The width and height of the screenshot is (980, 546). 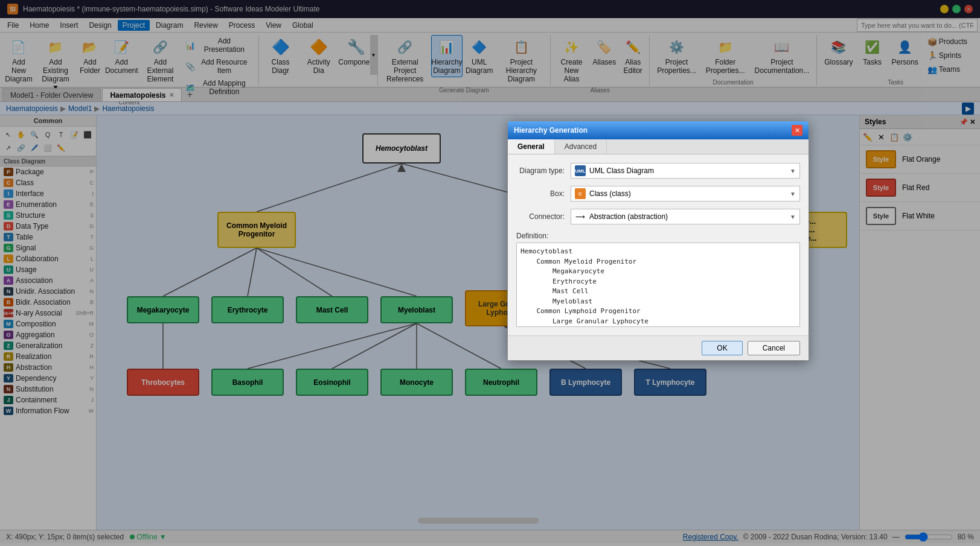 I want to click on diagram-type-select: UML UML Class Diagram ▼, so click(x=685, y=171).